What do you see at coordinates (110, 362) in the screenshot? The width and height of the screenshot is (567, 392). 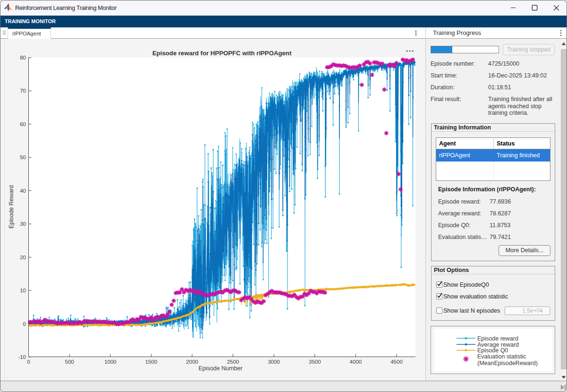 I see `svg-text: 1000` at bounding box center [110, 362].